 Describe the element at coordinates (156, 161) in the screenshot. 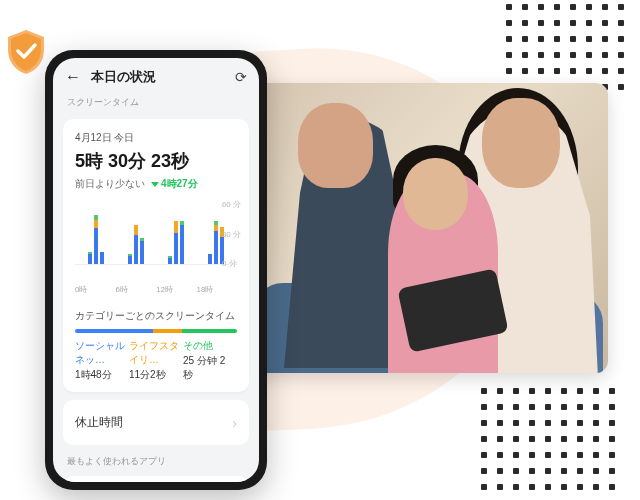

I see `total-time: 5時 30分 23秒` at that location.